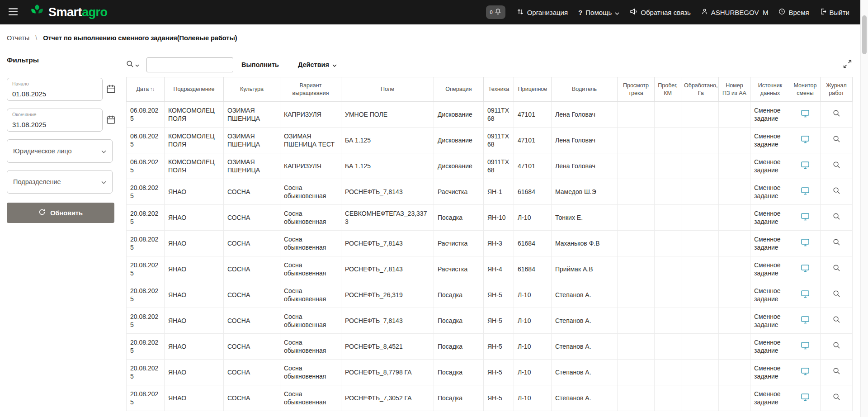 This screenshot has width=868, height=417. What do you see at coordinates (499, 90) in the screenshot?
I see `column-header-machine: Техника` at bounding box center [499, 90].